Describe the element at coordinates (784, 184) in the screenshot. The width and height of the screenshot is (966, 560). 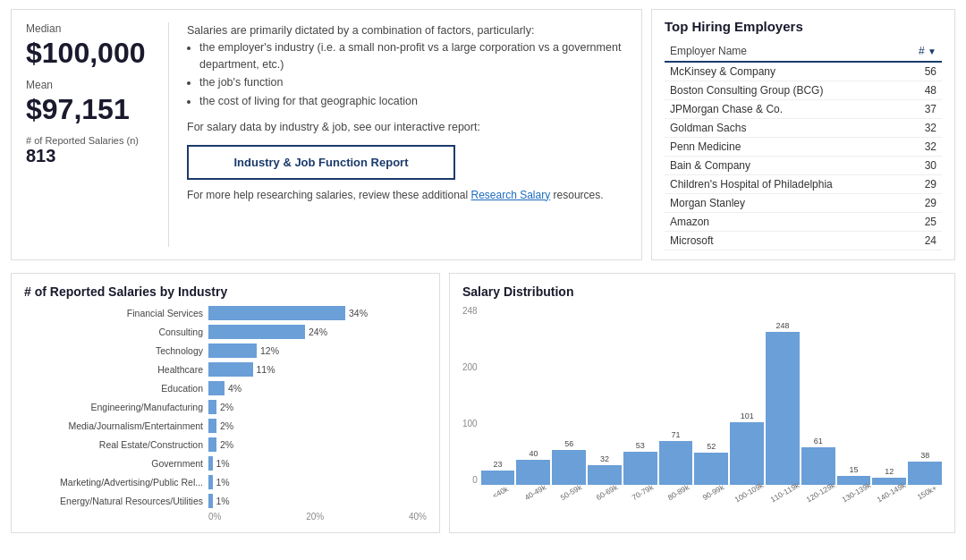
I see `employer-name: Children's Hospital of Philadelphia` at that location.